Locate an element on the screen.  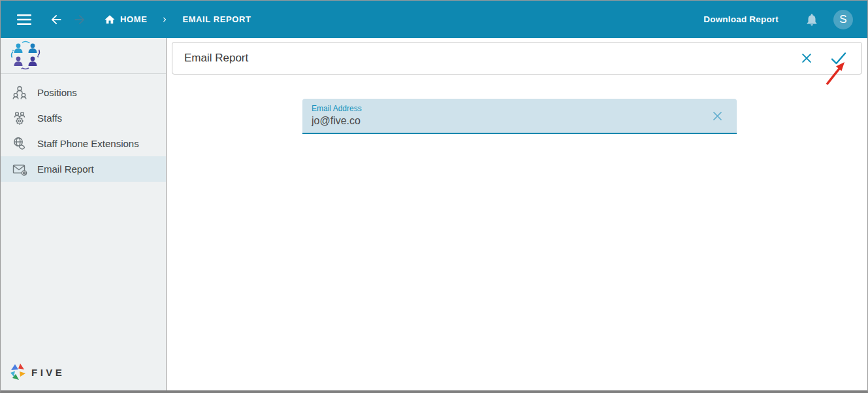
chevron-right-icon is located at coordinates (165, 20).